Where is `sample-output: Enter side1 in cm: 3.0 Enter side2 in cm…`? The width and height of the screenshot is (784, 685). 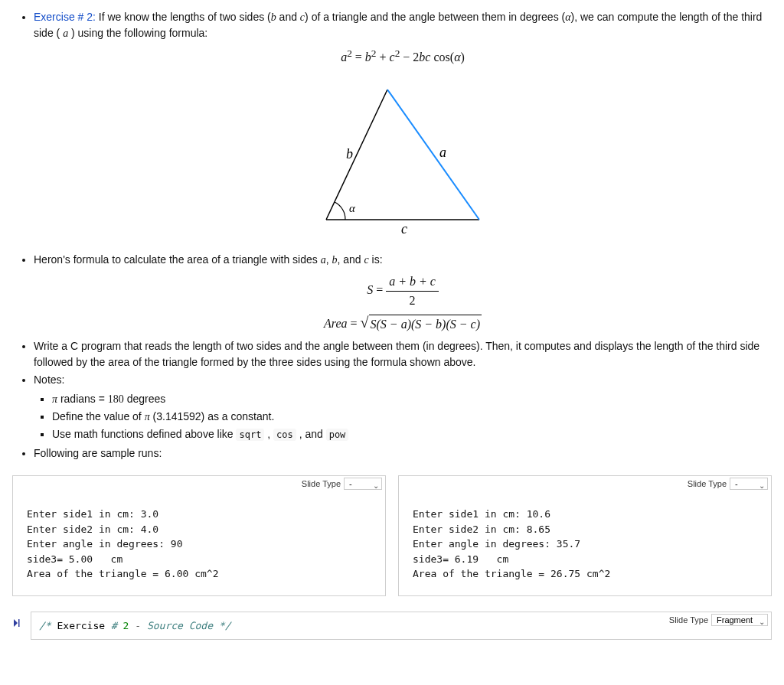 sample-output: Enter side1 in cm: 3.0 Enter side2 in cm… is located at coordinates (199, 546).